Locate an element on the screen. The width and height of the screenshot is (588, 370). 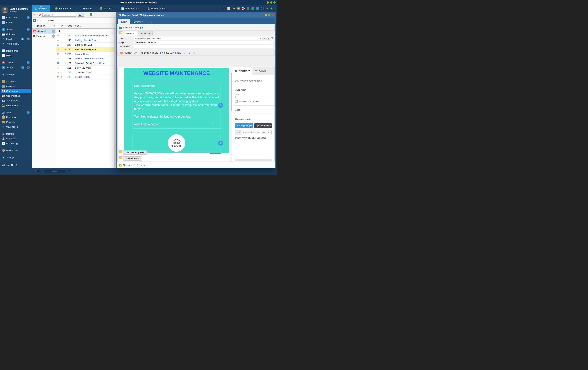
sidebar-item-dashboards: Dashboards is located at coordinates (16, 150).